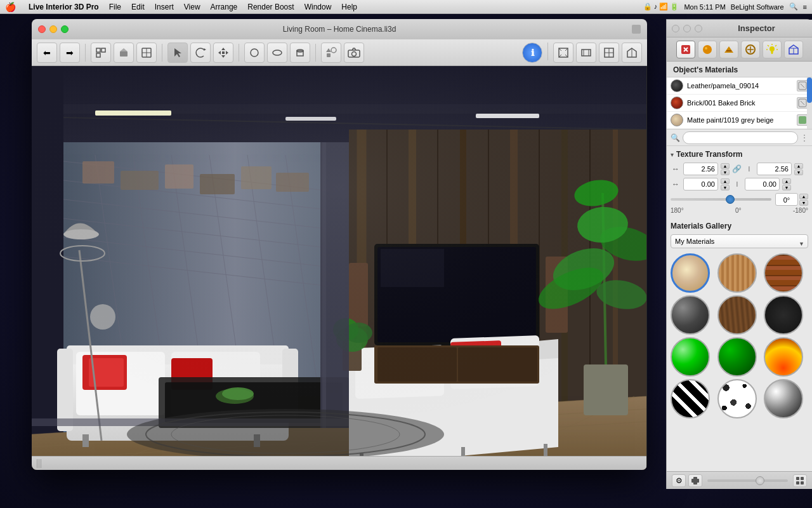  What do you see at coordinates (65, 29) in the screenshot?
I see `maximize-button` at bounding box center [65, 29].